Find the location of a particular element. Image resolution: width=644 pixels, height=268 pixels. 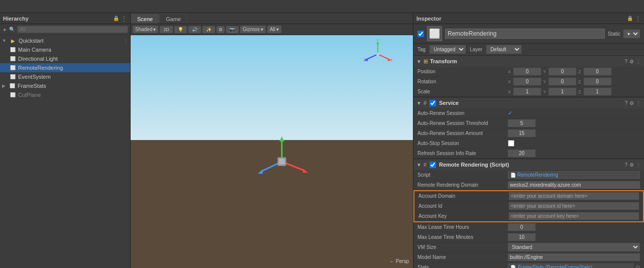

rr-active-checkbox is located at coordinates (433, 165).